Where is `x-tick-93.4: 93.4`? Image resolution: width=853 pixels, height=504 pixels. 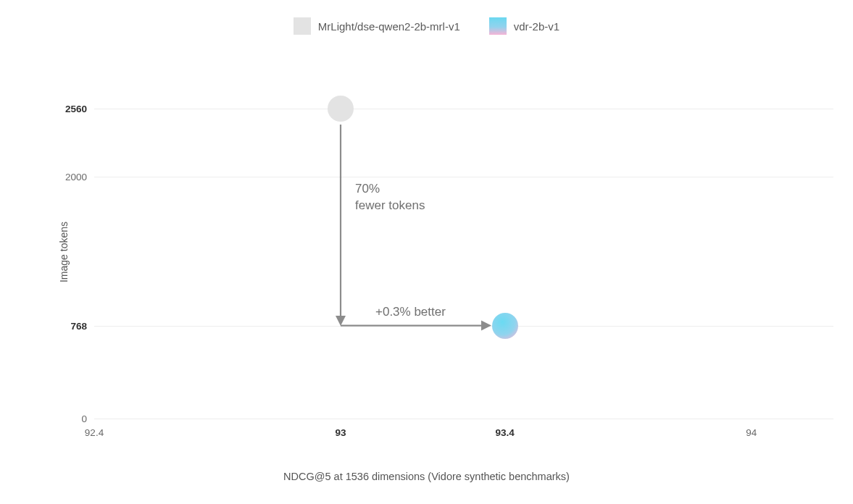
x-tick-93.4: 93.4 is located at coordinates (505, 433).